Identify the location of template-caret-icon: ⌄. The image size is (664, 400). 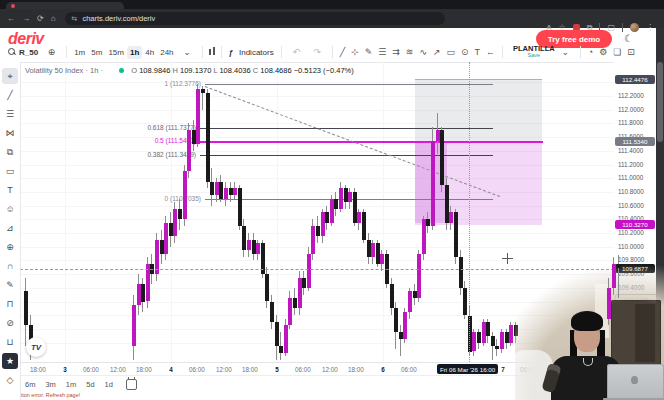
(566, 52).